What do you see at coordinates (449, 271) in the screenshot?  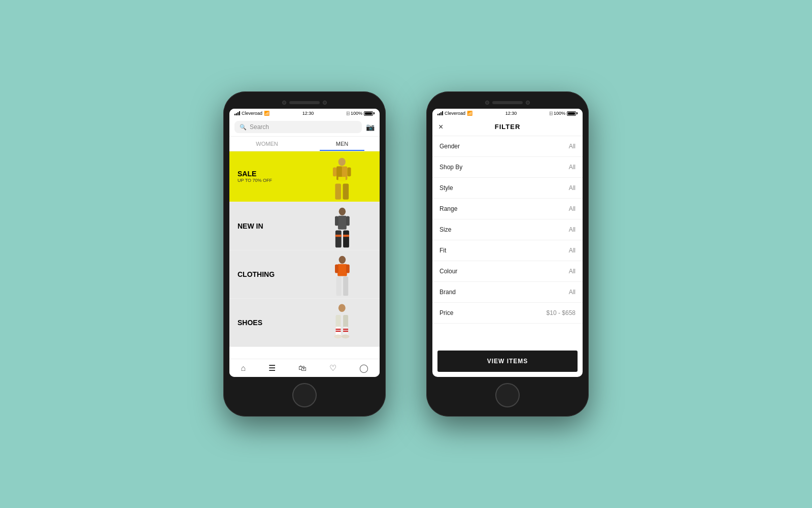 I see `filter-colour-label: Colour` at bounding box center [449, 271].